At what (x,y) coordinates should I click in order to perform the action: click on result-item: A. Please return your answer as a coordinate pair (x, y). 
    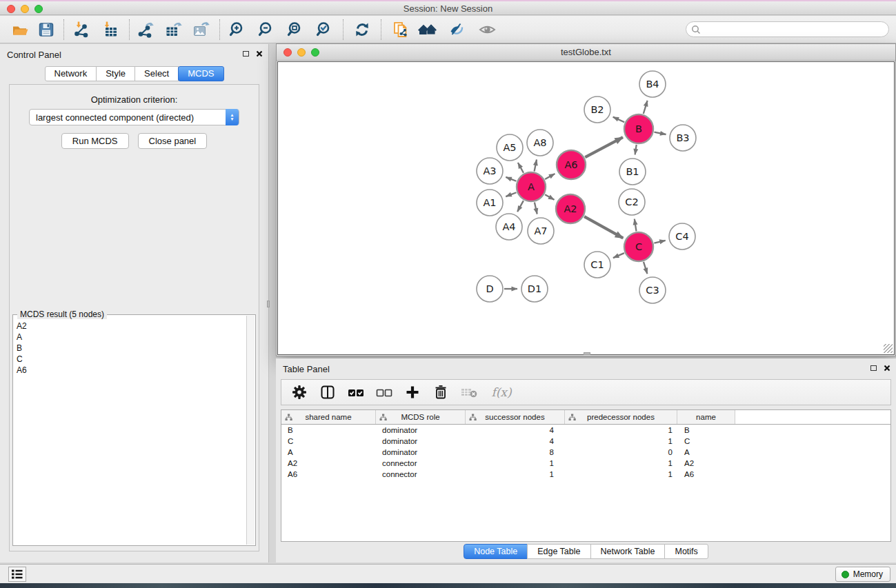
    Looking at the image, I should click on (130, 337).